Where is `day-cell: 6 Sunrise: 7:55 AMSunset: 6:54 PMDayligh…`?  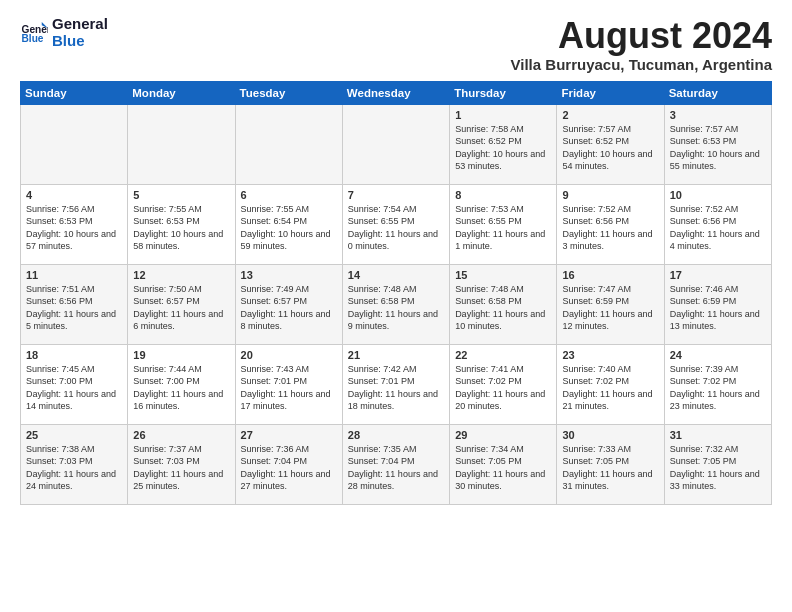
day-cell: 6 Sunrise: 7:55 AMSunset: 6:54 PMDayligh… is located at coordinates (288, 224).